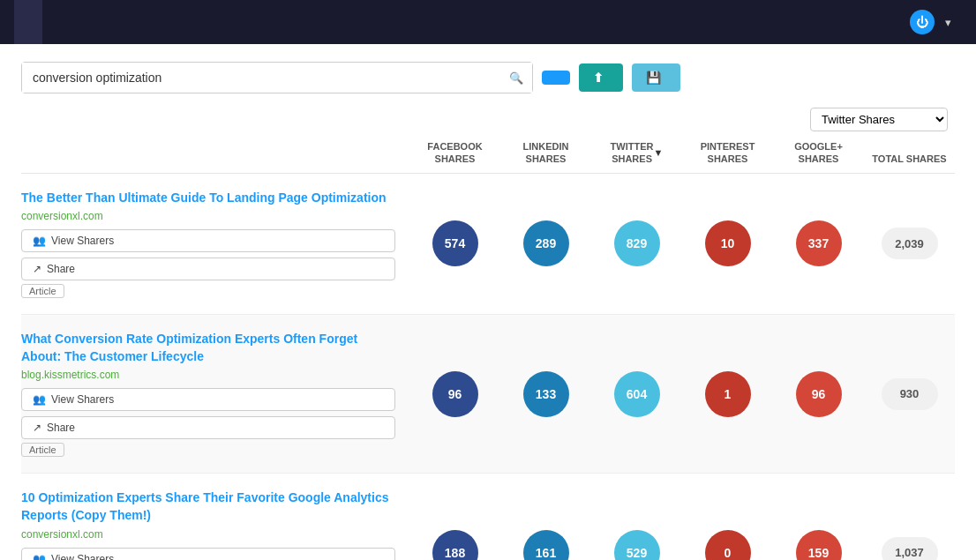 The height and width of the screenshot is (560, 976). I want to click on navbar: ⏻ ▾, so click(488, 22).